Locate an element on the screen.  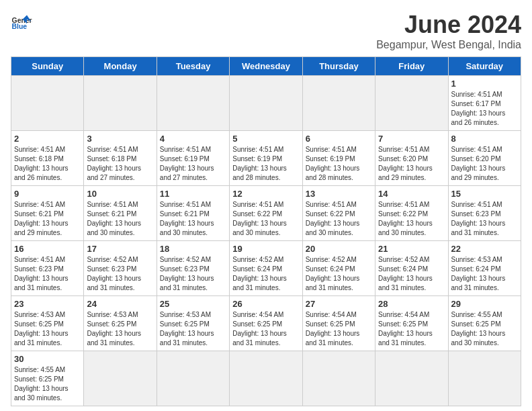
cell-info: Sunrise: 4:53 AM Sunset: 6:24 PM Dayligh… is located at coordinates (485, 274).